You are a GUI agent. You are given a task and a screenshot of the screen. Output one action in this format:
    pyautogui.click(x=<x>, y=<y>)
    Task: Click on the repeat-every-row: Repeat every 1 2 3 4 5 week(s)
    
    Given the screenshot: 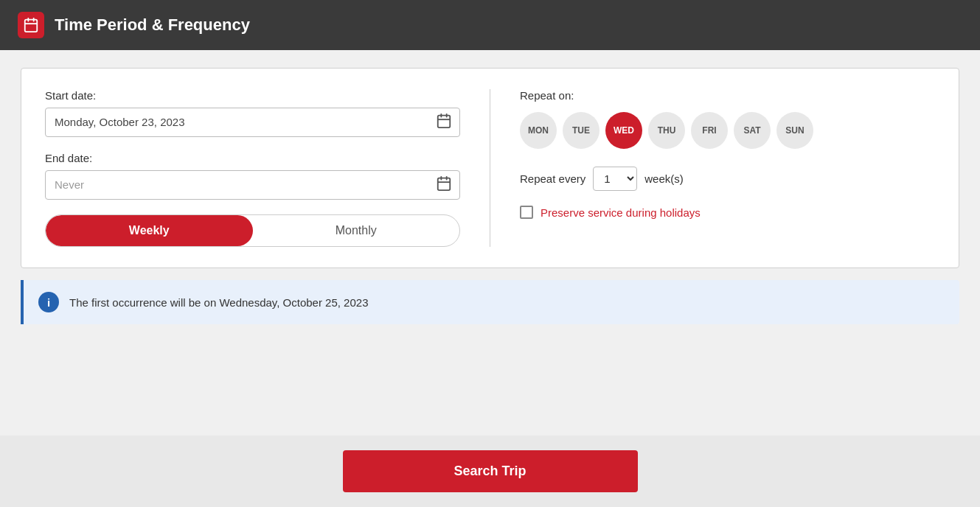 What is the action you would take?
    pyautogui.click(x=727, y=178)
    